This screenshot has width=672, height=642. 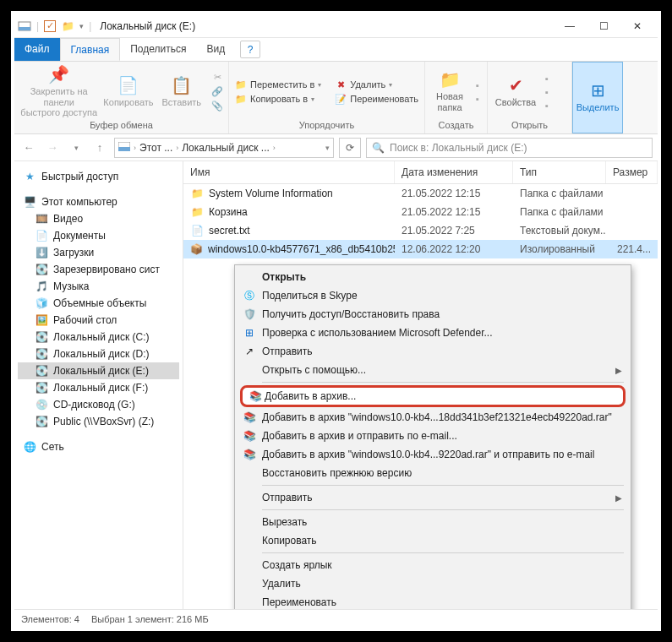 I want to click on ctx-add-archive: 📚Добавить в архив..., so click(x=433, y=396).